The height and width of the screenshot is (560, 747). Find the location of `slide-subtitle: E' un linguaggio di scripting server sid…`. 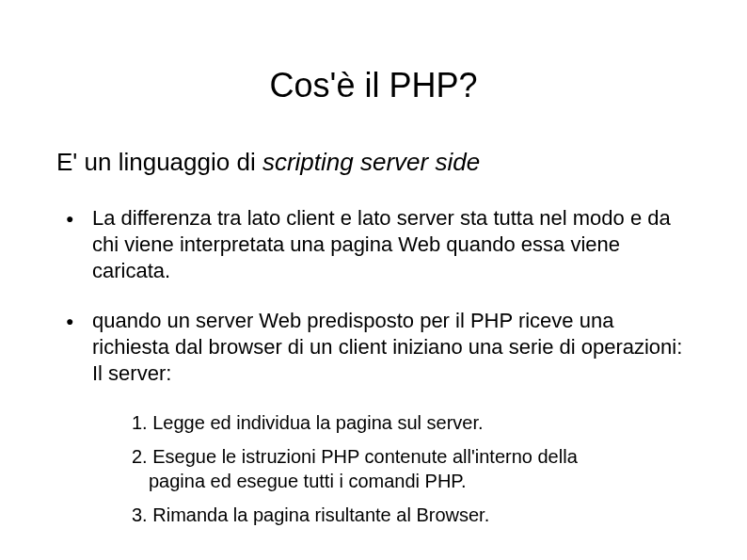

slide-subtitle: E' un linguaggio di scripting server sid… is located at coordinates (374, 162).